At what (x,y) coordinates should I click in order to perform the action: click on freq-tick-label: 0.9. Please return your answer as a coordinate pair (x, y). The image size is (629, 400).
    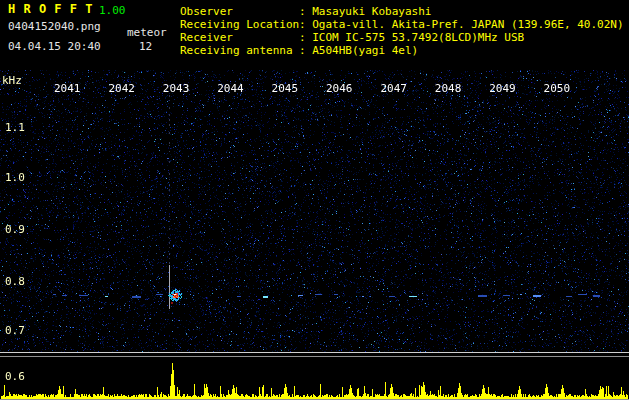
    Looking at the image, I should click on (15, 230).